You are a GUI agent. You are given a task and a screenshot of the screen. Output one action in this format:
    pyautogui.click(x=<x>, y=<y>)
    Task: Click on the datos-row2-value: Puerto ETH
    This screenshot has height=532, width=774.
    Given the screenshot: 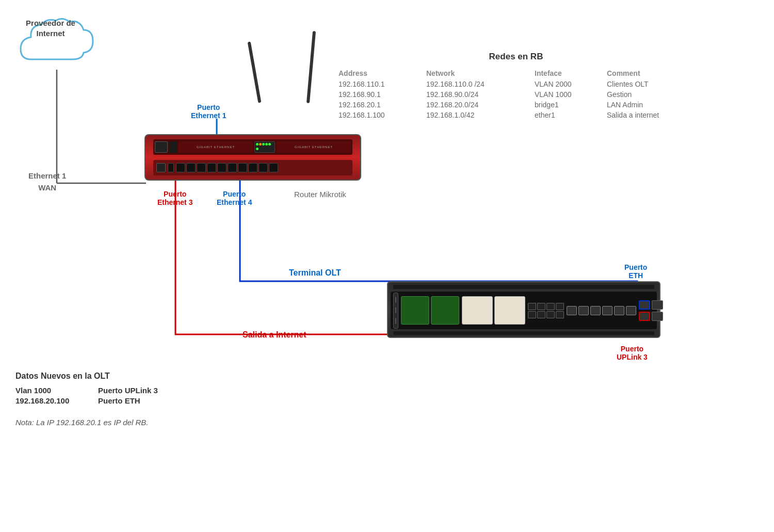 What is the action you would take?
    pyautogui.click(x=142, y=400)
    